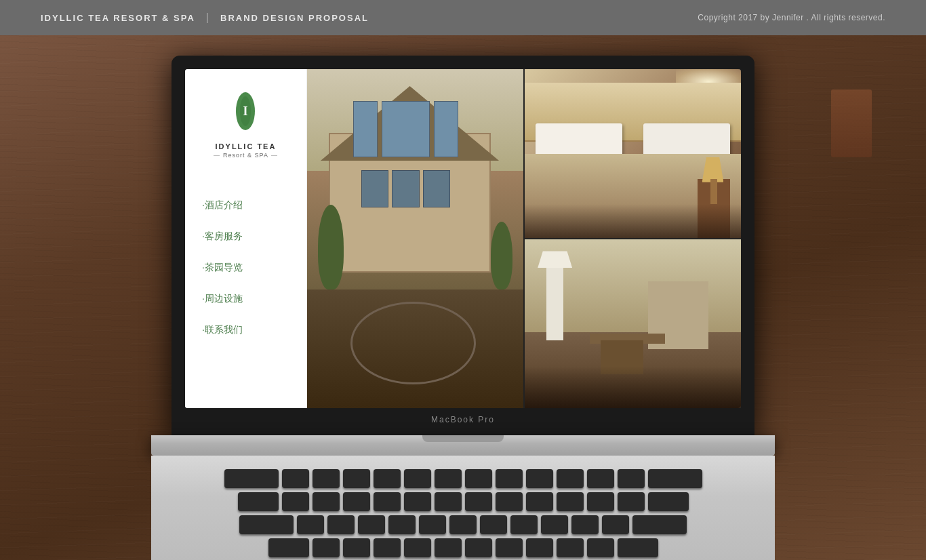  What do you see at coordinates (245, 299) in the screenshot?
I see `nav-item-facilities: ·周边设施` at bounding box center [245, 299].